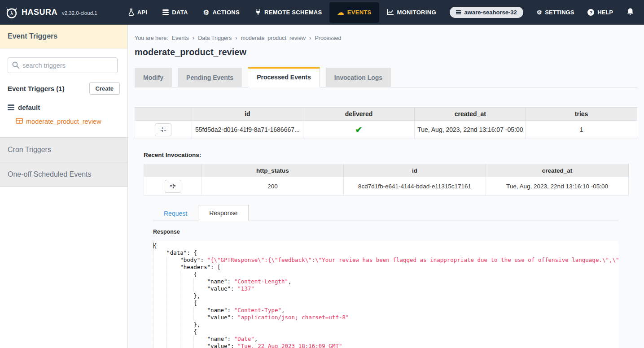 Image resolution: width=644 pixels, height=348 pixels. What do you see at coordinates (175, 13) in the screenshot?
I see `nav-item-data: DATA` at bounding box center [175, 13].